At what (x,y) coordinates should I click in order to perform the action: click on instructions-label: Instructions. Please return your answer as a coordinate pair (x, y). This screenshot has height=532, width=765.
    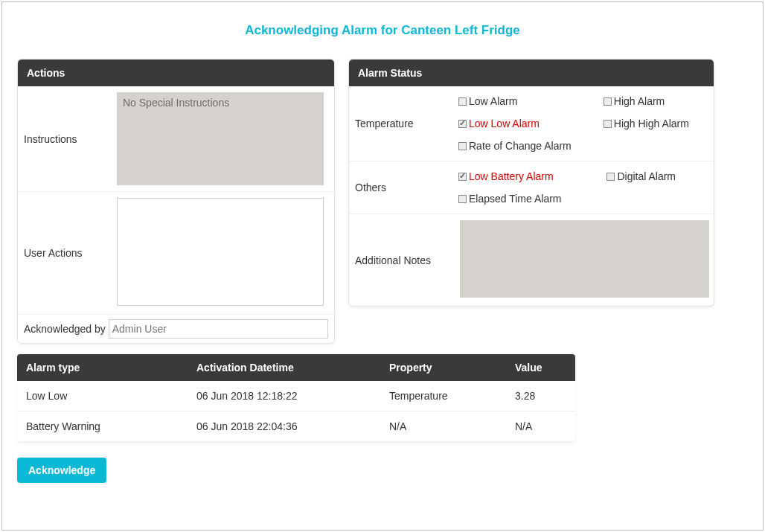
    Looking at the image, I should click on (67, 138).